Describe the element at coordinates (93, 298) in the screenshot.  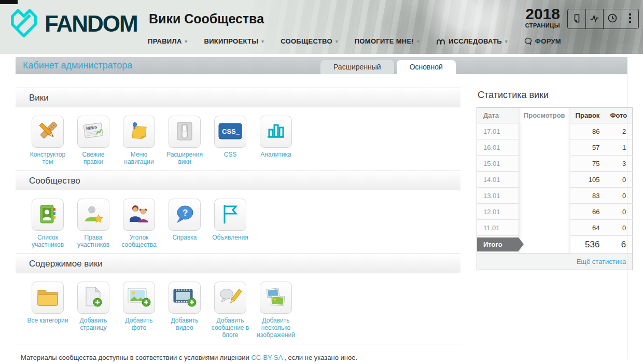
I see `tile-button-добавить-страницу` at that location.